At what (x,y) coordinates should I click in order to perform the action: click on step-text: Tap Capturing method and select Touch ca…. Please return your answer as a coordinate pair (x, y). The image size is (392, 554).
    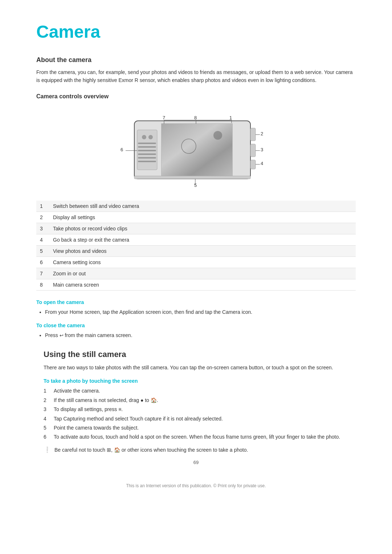
    Looking at the image, I should click on (138, 419).